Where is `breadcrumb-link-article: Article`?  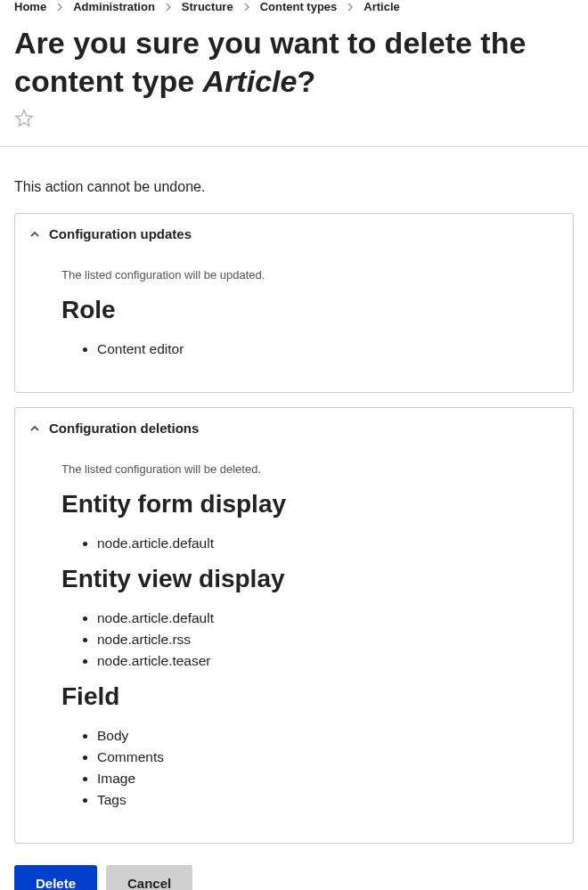
breadcrumb-link-article: Article is located at coordinates (381, 7).